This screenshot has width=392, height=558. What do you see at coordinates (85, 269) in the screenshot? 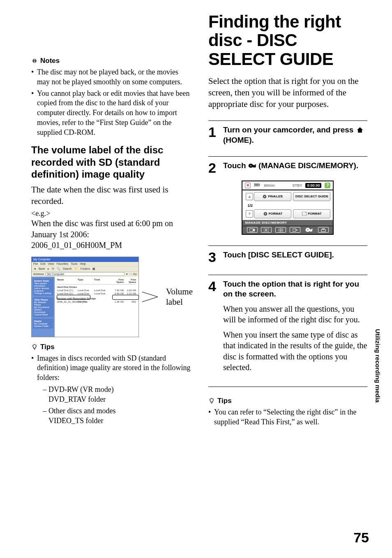
I see `toolbar: ◄Back▸⟳🔍Search📁Folders▦` at bounding box center [85, 269].